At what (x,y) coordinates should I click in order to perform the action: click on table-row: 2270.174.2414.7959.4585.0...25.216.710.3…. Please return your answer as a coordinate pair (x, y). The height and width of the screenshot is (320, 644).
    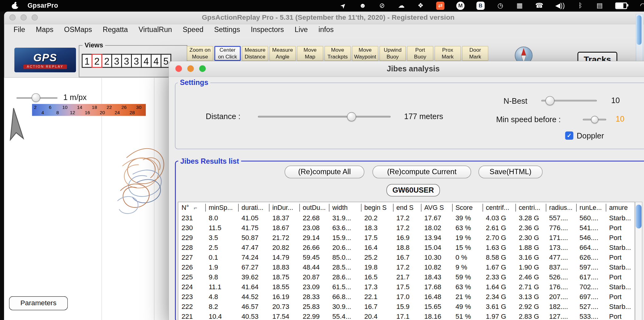
    Looking at the image, I should click on (407, 257).